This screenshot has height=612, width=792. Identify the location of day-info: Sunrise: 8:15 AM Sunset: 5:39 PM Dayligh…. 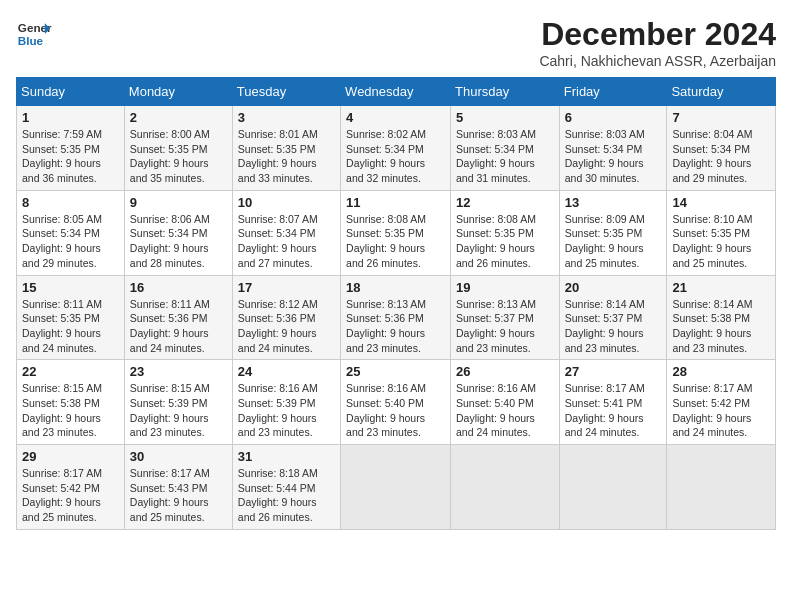
(178, 410).